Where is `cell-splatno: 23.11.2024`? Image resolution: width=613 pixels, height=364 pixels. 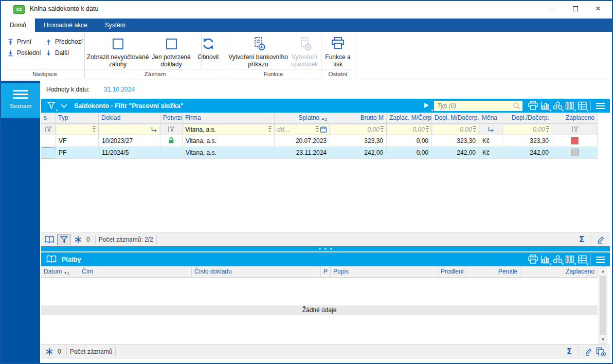
cell-splatno: 23.11.2024 is located at coordinates (302, 153).